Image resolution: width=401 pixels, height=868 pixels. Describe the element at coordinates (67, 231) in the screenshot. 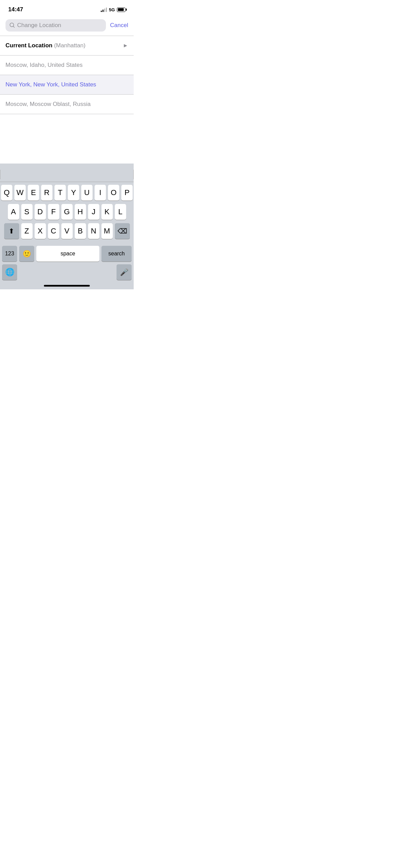

I see `key-v: V` at that location.